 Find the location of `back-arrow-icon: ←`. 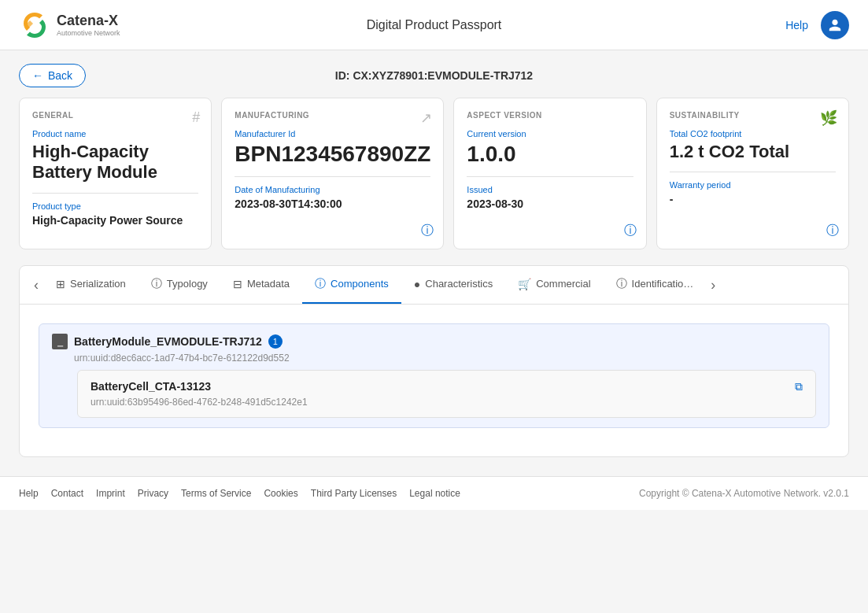

back-arrow-icon: ← is located at coordinates (38, 76).